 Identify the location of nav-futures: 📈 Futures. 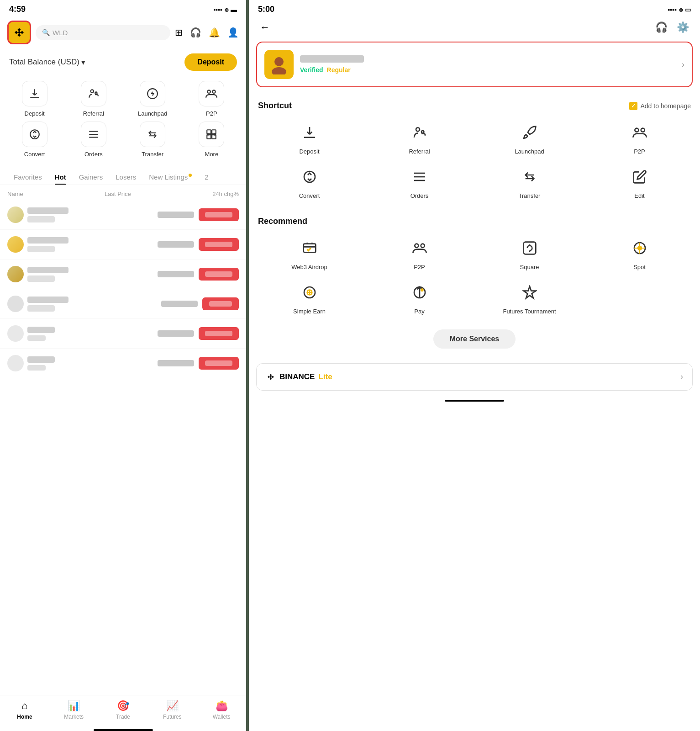
(172, 710).